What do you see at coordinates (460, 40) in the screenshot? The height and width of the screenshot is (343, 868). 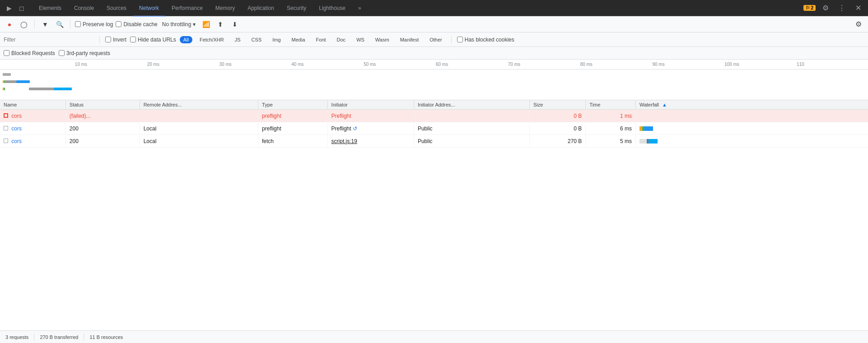 I see `blocked-cookies-checkbox` at bounding box center [460, 40].